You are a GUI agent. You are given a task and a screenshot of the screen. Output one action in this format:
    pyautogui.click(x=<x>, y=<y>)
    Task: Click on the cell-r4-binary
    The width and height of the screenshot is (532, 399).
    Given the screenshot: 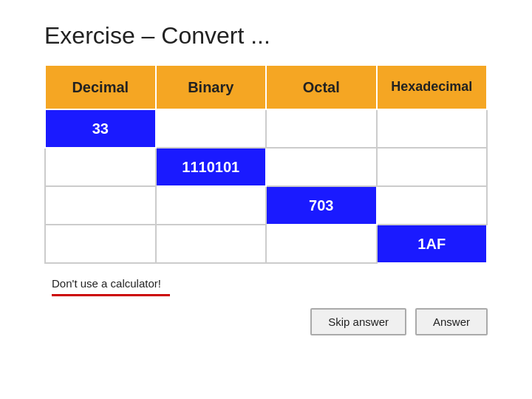 What is the action you would take?
    pyautogui.click(x=211, y=244)
    